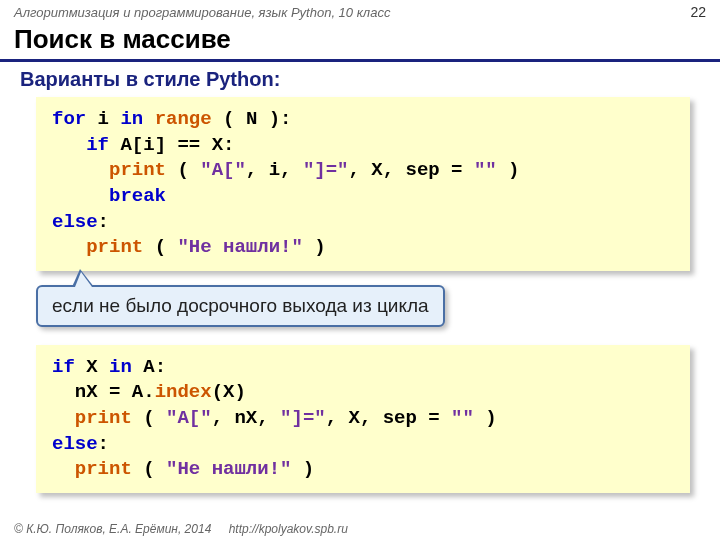  I want to click on code-text: A:, so click(149, 367).